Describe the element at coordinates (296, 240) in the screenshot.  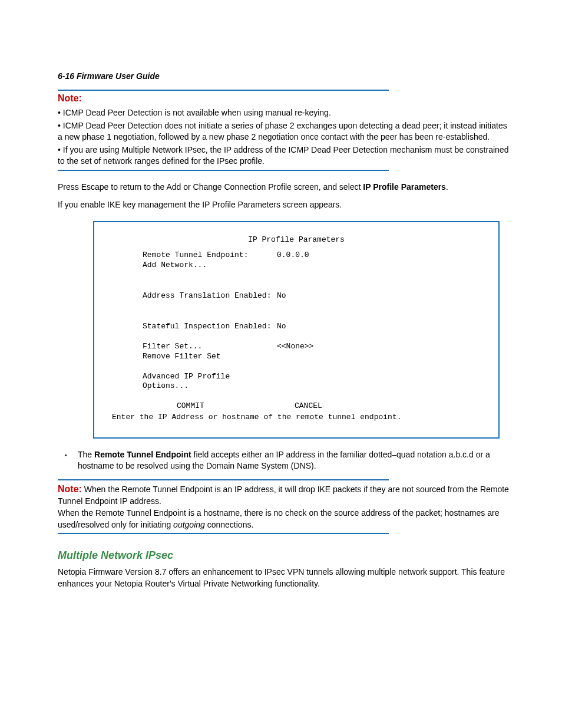
I see `terminal-title: IP Profile Parameters` at that location.